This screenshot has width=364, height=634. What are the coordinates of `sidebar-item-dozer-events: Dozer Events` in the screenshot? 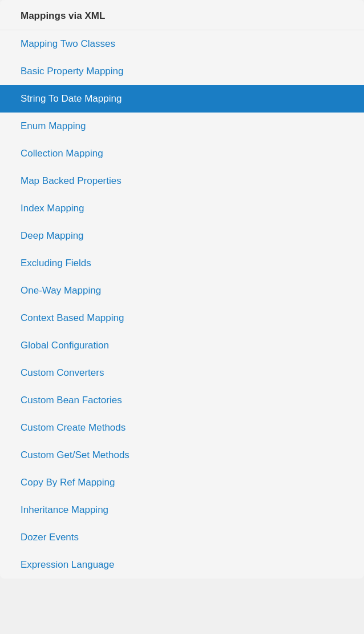 It's located at (182, 537).